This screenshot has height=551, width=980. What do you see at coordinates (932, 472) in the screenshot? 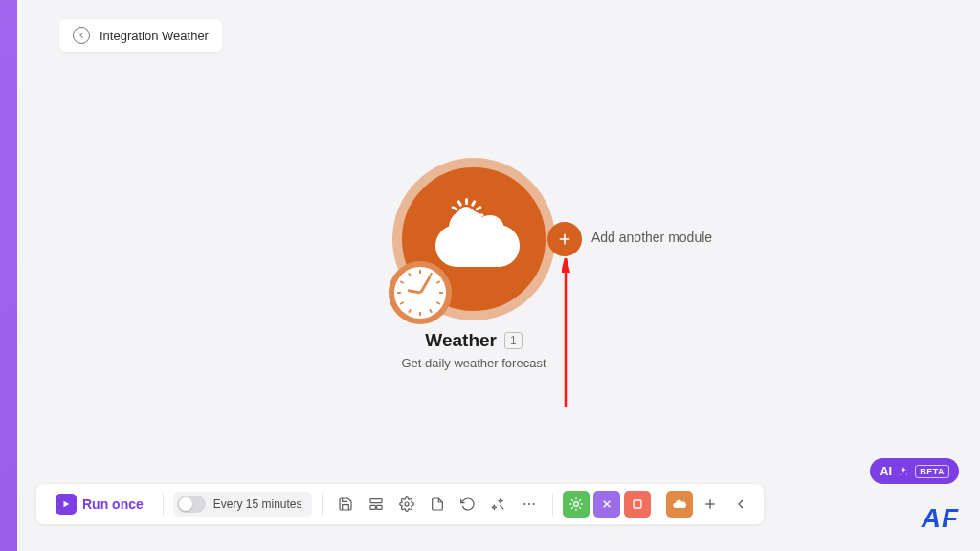
I see `beta-badge: BETA` at bounding box center [932, 472].